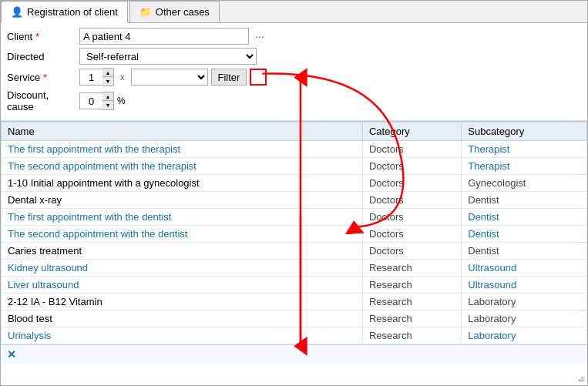 Image resolution: width=588 pixels, height=386 pixels. Describe the element at coordinates (294, 268) in the screenshot. I see `table-row: Kidney ultrasoundResearchUltrasound` at that location.